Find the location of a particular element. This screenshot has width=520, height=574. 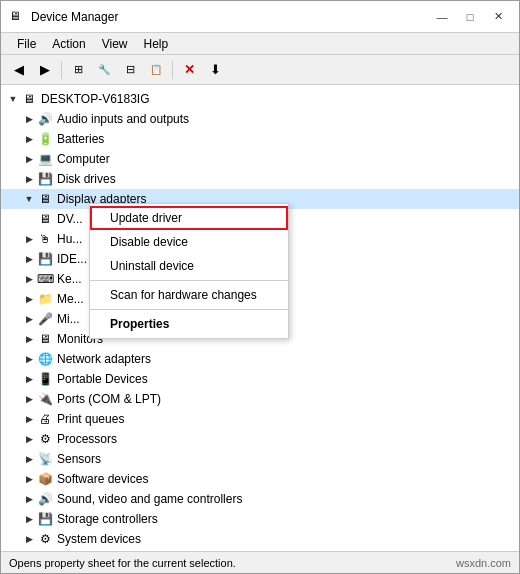

me-label: Me... is located at coordinates (70, 299).